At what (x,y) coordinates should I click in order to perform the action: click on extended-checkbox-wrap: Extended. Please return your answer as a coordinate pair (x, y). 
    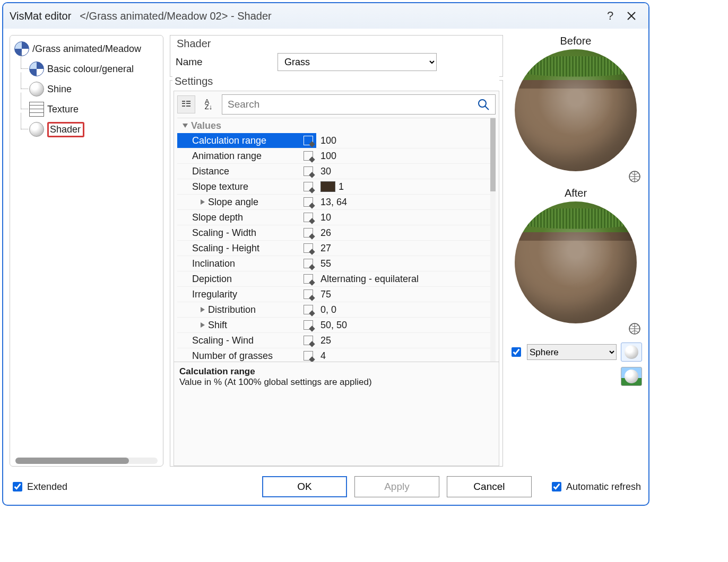
    Looking at the image, I should click on (39, 487).